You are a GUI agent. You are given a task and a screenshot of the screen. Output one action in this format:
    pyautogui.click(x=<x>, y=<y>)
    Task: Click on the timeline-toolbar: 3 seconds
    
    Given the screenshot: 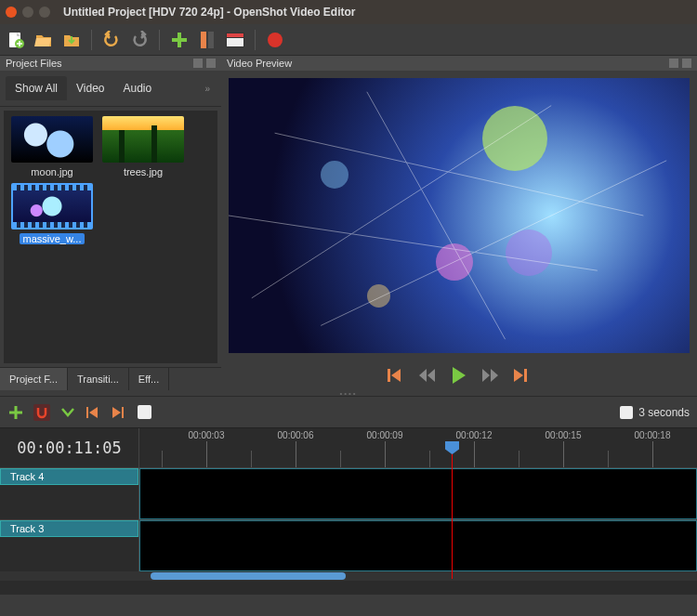 What is the action you would take?
    pyautogui.click(x=348, y=412)
    